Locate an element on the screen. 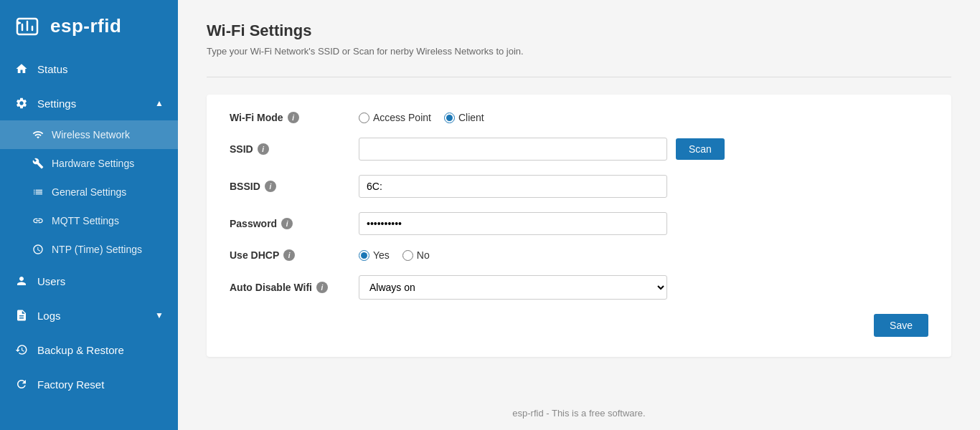 The image size is (980, 430). divider is located at coordinates (579, 77).